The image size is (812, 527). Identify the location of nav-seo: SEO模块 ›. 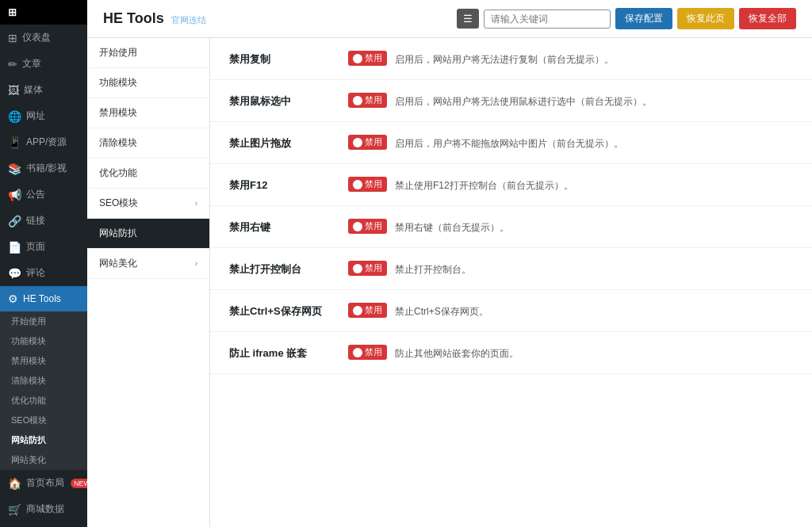
(148, 204).